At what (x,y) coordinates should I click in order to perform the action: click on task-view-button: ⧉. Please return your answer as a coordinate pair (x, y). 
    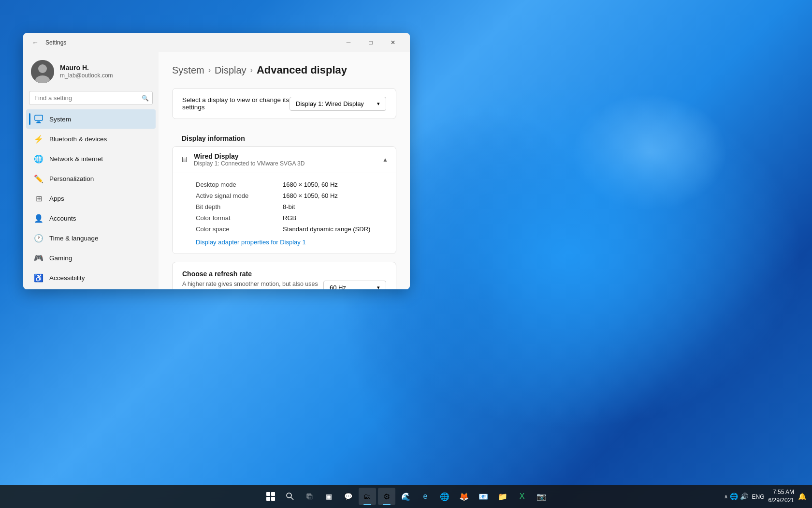
    Looking at the image, I should click on (309, 496).